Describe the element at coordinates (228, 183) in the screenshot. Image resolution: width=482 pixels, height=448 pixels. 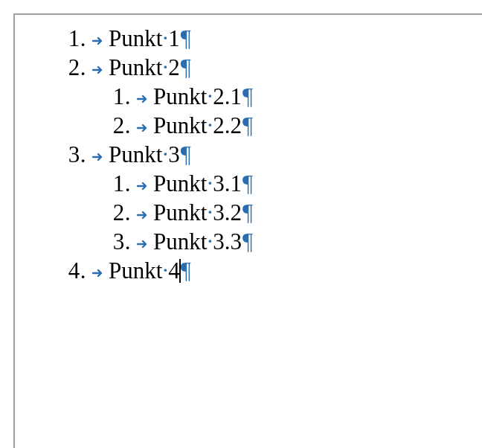
I see `list-item-suffix: 3.1` at that location.